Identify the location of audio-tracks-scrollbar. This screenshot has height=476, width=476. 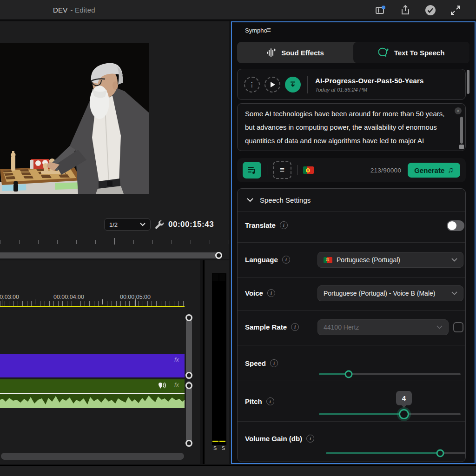
(189, 414).